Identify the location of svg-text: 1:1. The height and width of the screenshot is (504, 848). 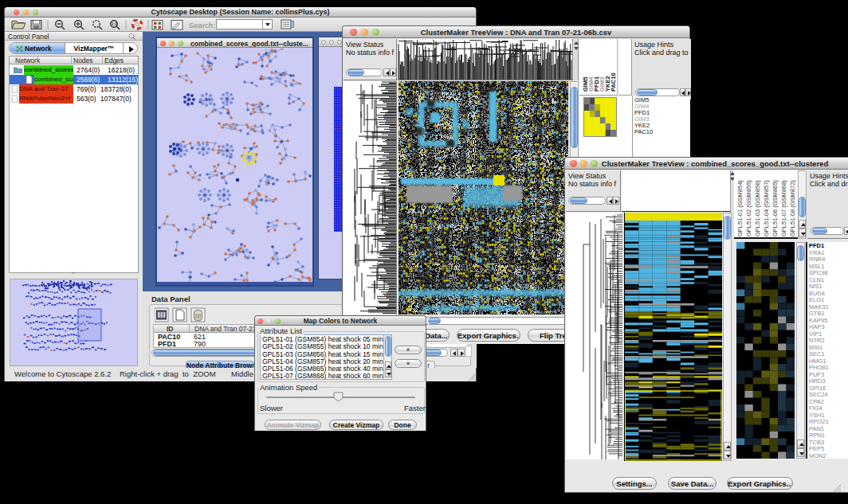
(115, 24).